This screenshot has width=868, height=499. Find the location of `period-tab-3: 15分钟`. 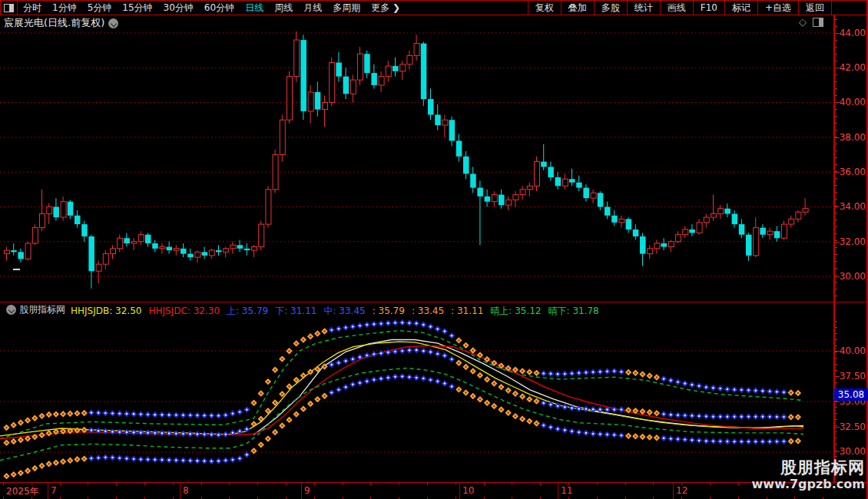

period-tab-3: 15分钟 is located at coordinates (137, 8).